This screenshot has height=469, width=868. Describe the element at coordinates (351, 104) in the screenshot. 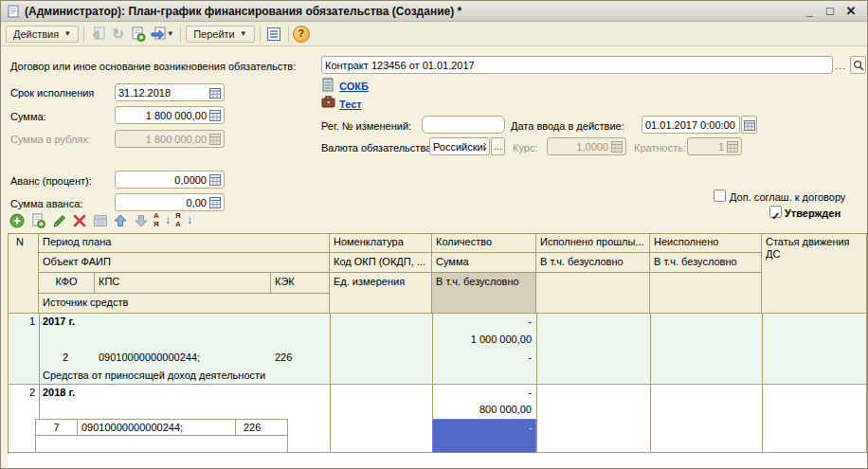

I see `test-link: Тест` at that location.